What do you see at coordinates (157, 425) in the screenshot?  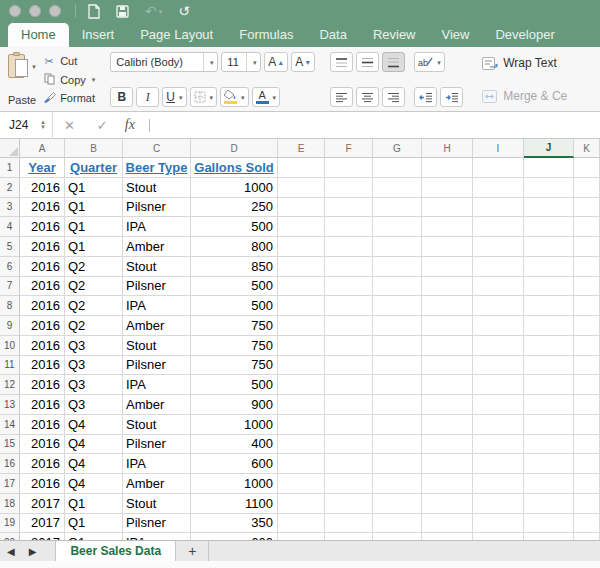 I see `cell-C14: Stout` at bounding box center [157, 425].